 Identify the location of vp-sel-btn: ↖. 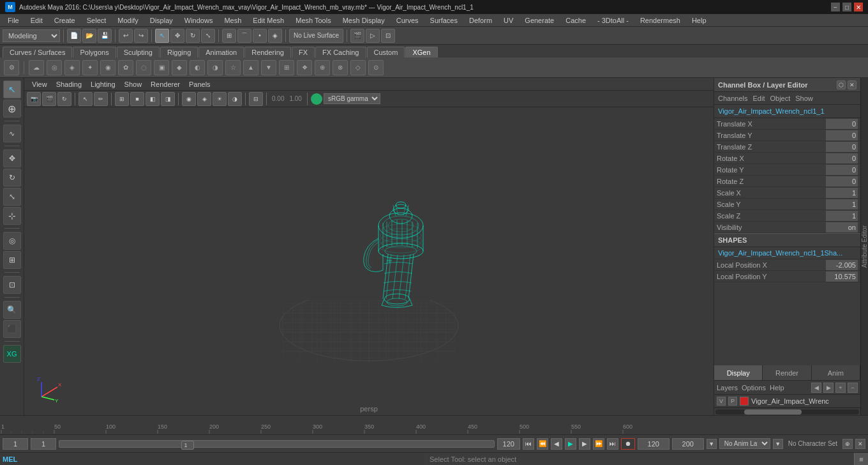
(86, 99).